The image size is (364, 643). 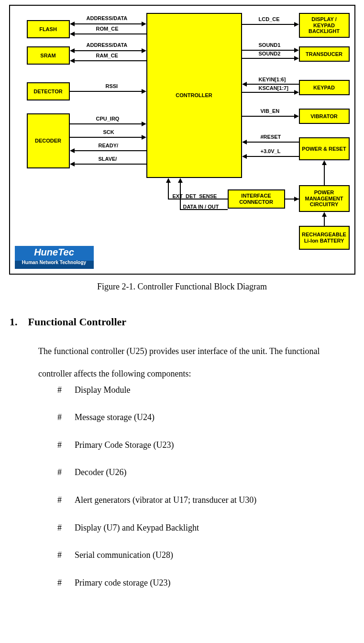 What do you see at coordinates (109, 132) in the screenshot?
I see `signal-sck: SCK` at bounding box center [109, 132].